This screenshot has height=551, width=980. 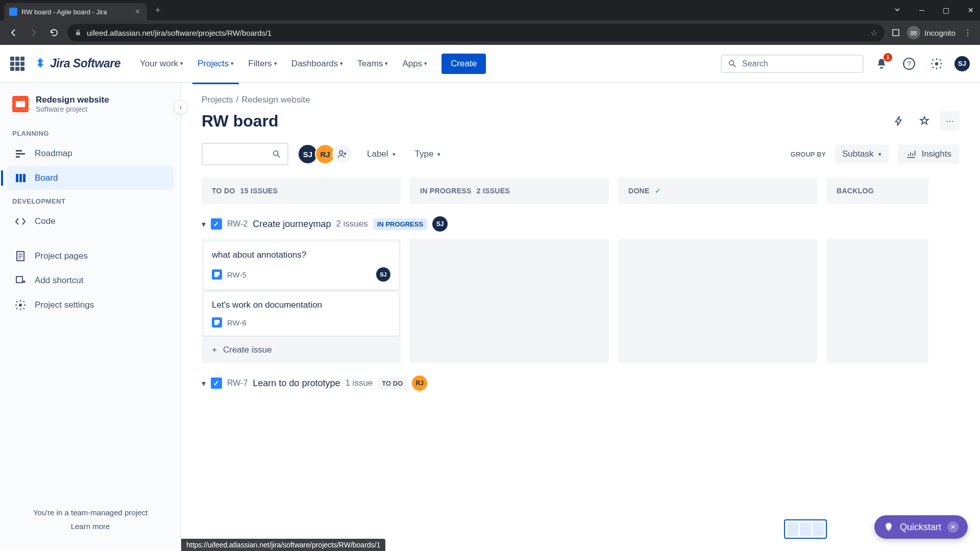 What do you see at coordinates (40, 64) in the screenshot?
I see `jira-mark-icon` at bounding box center [40, 64].